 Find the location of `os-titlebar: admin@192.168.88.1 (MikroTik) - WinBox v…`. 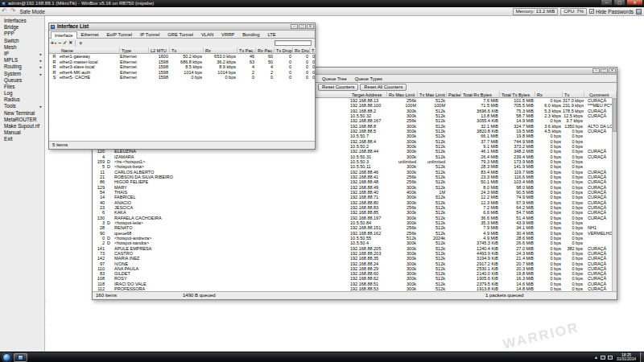

os-titlebar: admin@192.168.88.1 (MikroTik) - WinBox v… is located at coordinates (322, 3).